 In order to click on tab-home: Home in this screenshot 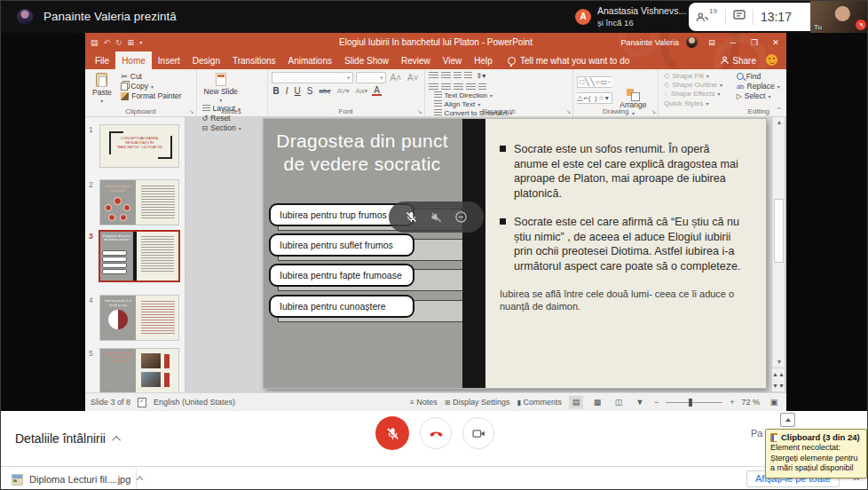, I will do `click(133, 60)`.